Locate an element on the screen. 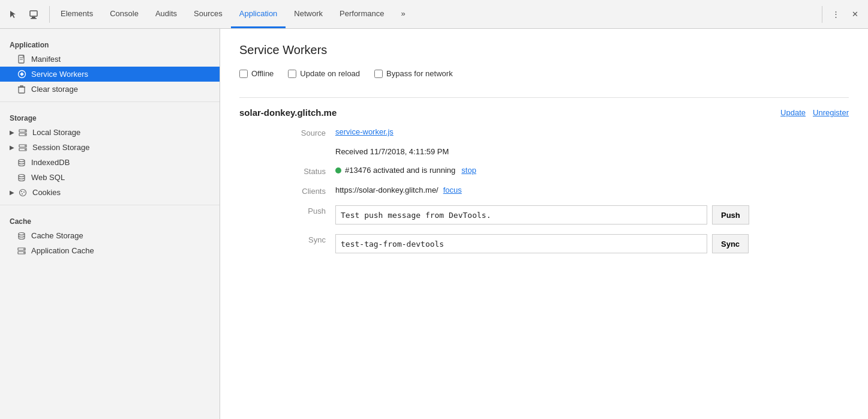 This screenshot has width=868, height=419. focus-button: focus is located at coordinates (452, 190).